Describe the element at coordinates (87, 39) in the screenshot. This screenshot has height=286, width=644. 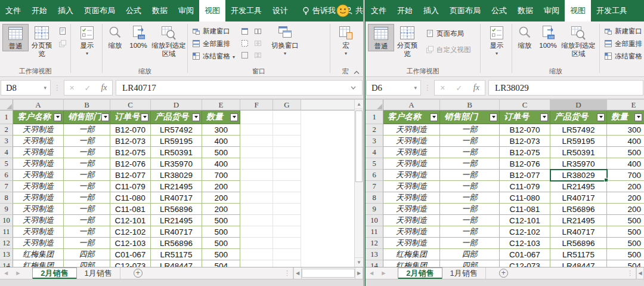
I see `show-button: 显示 ▾` at that location.